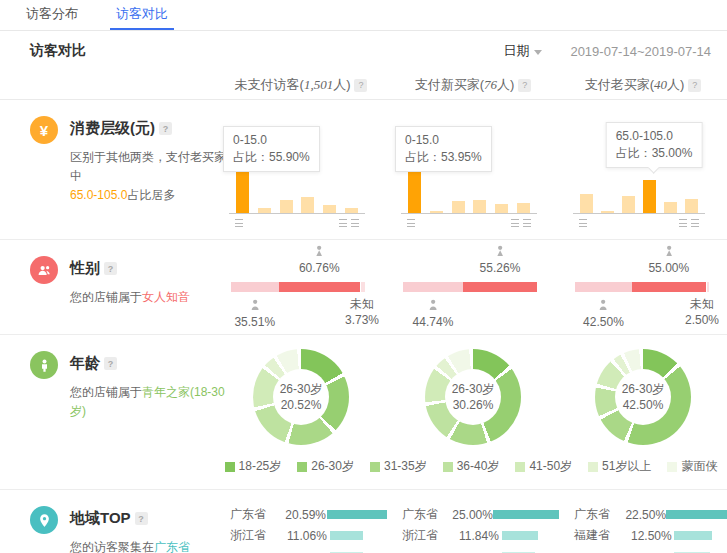  I want to click on pin-icon, so click(44, 520).